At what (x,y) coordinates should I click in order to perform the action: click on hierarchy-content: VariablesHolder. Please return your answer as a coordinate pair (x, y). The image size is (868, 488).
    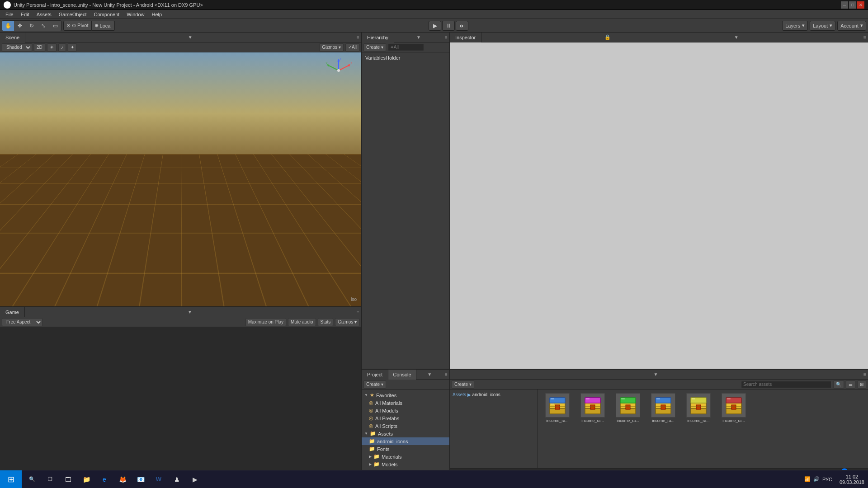
    Looking at the image, I should click on (406, 211).